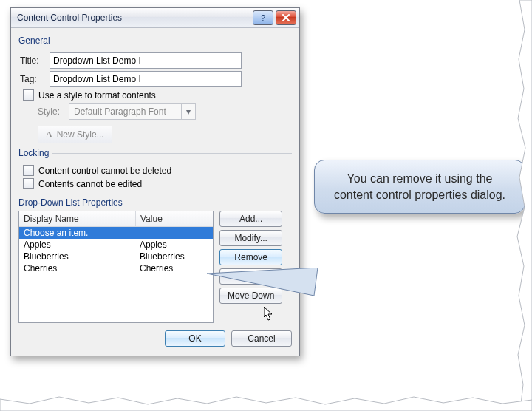  I want to click on style-a-icon: A, so click(49, 135).